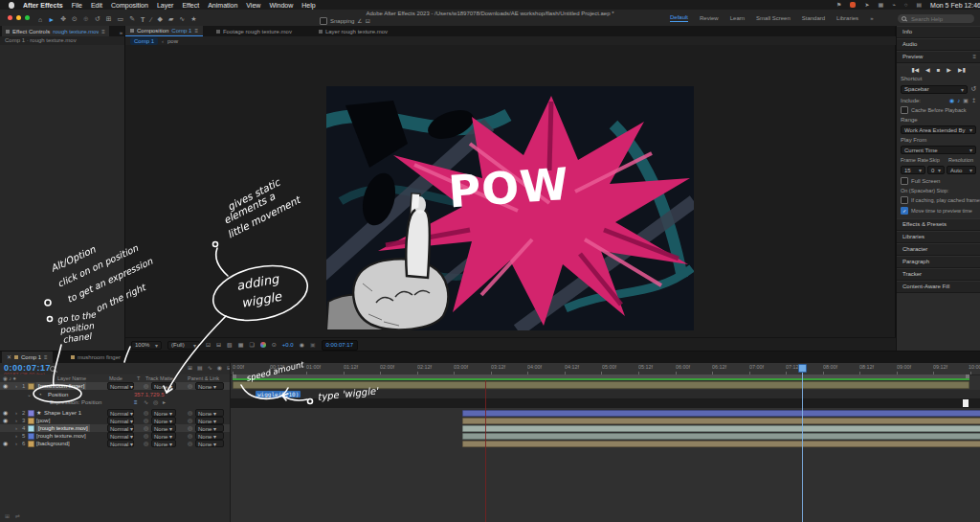 The width and height of the screenshot is (980, 522). Describe the element at coordinates (98, 19) in the screenshot. I see `rotate-tool-icon: ↺` at that location.